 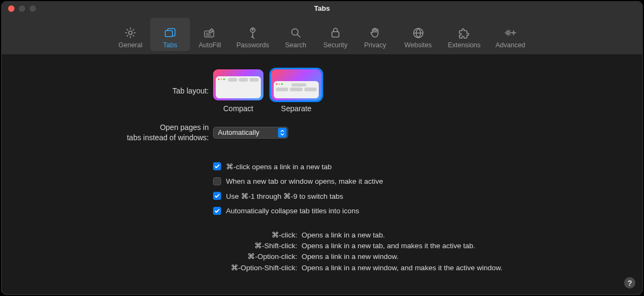 I want to click on tab-layout-compact: Compact, so click(x=238, y=91).